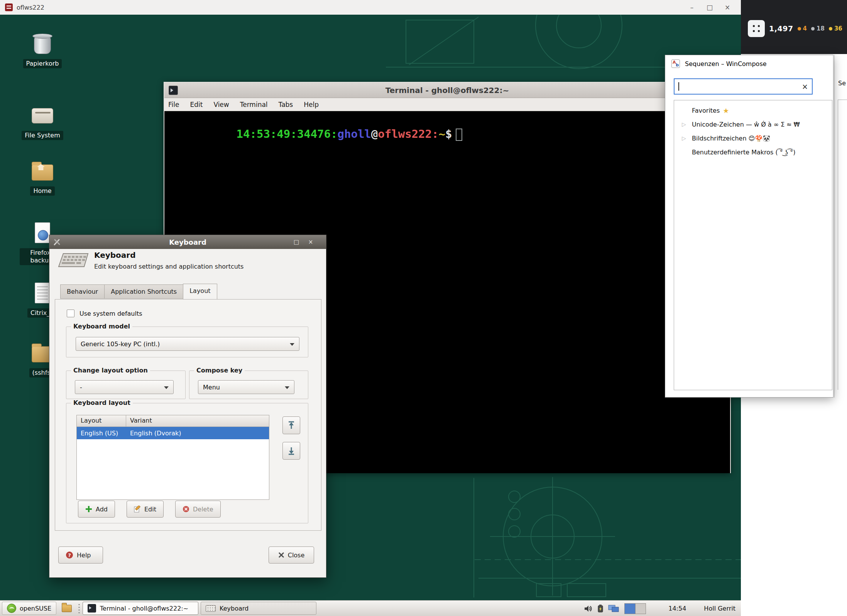  I want to click on change-layout-option-select: -, so click(124, 387).